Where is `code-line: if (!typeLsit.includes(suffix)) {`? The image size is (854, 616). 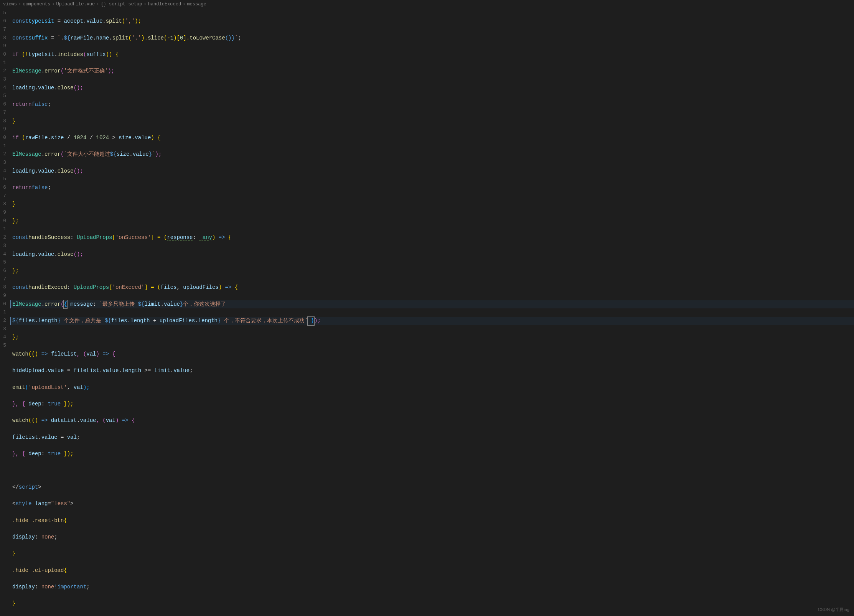 code-line: if (!typeLsit.includes(suffix)) { is located at coordinates (433, 55).